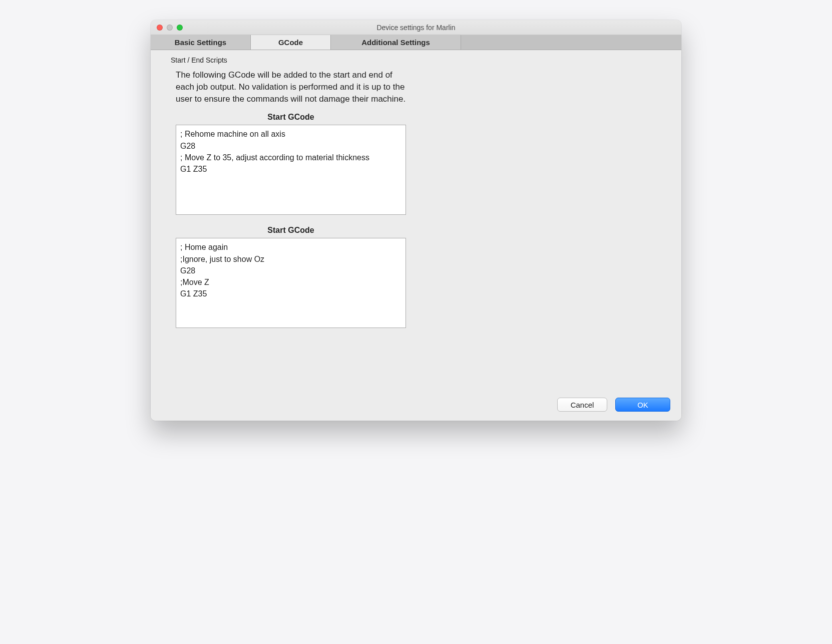 The height and width of the screenshot is (644, 832). Describe the element at coordinates (571, 42) in the screenshot. I see `tab-spacer` at that location.